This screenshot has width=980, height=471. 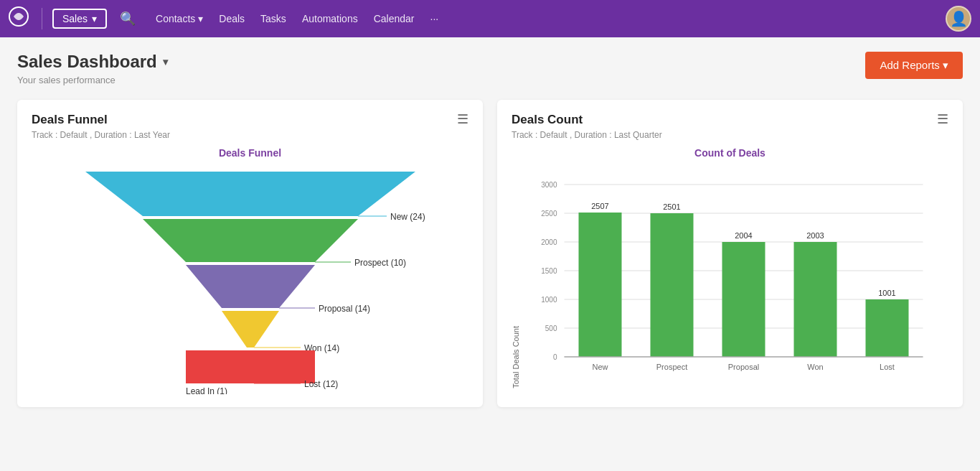 I want to click on nav-automations: Automations, so click(x=330, y=19).